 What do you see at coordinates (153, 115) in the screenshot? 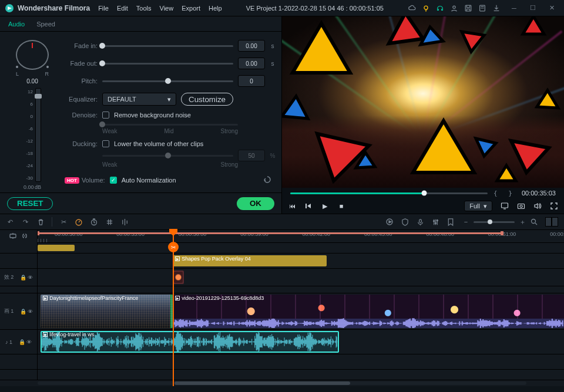
I see `denoise-check-label: Remove background noise` at bounding box center [153, 115].